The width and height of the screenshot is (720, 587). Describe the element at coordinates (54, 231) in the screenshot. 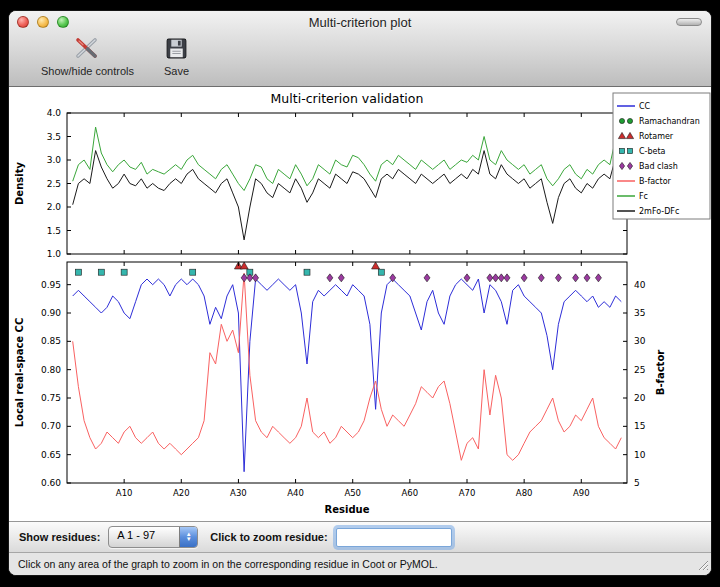

I see `svg-text: 1.5` at that location.